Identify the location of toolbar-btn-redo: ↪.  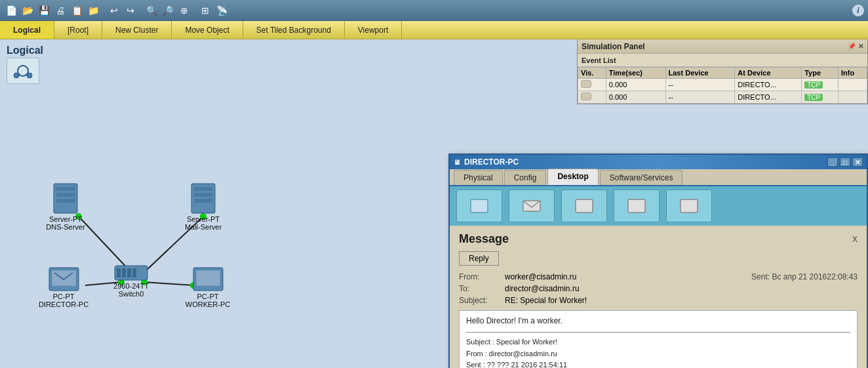
(130, 10).